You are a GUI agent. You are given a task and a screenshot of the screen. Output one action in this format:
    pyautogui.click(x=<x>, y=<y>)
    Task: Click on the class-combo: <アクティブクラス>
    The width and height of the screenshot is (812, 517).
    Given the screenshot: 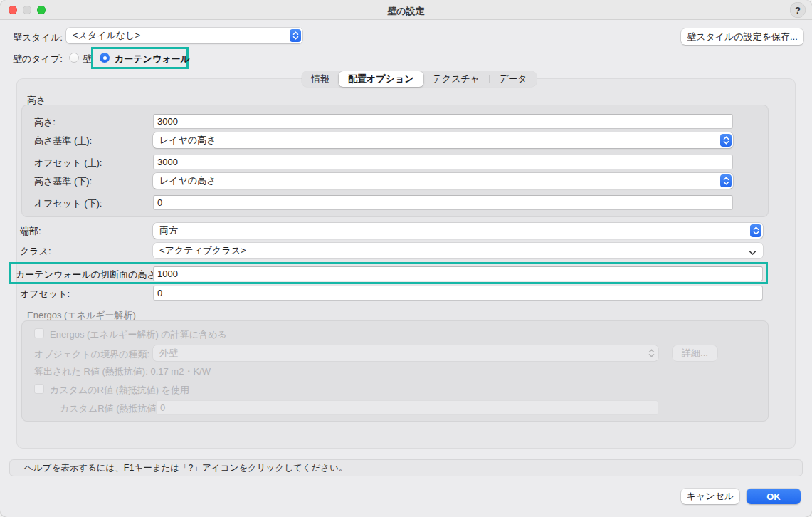 What is the action you would take?
    pyautogui.click(x=458, y=251)
    